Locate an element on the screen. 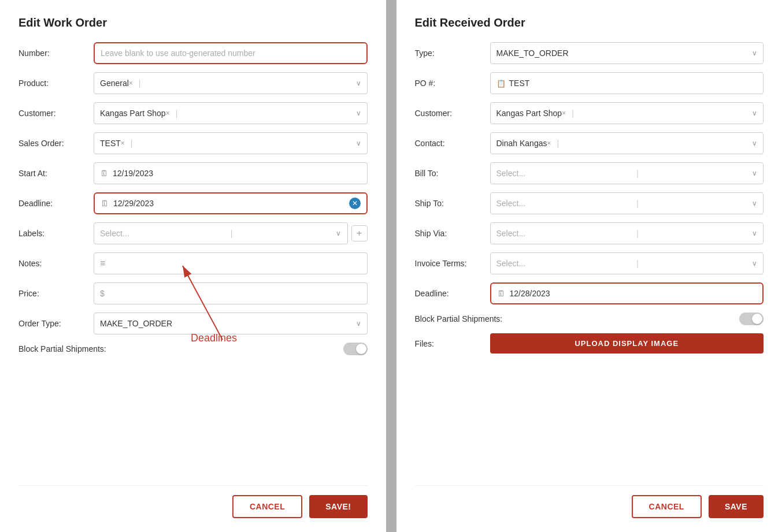 This screenshot has width=782, height=532. product-value: General is located at coordinates (114, 83).